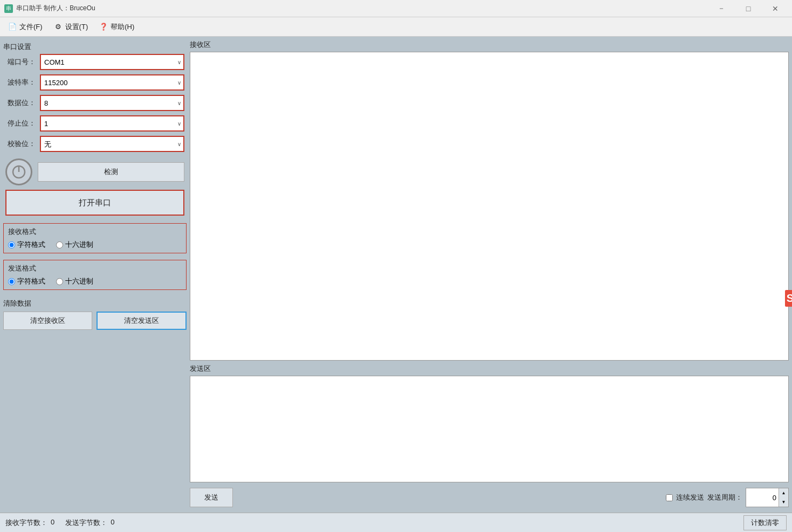 This screenshot has height=532, width=792. What do you see at coordinates (53, 523) in the screenshot?
I see `rx-value: 0` at bounding box center [53, 523].